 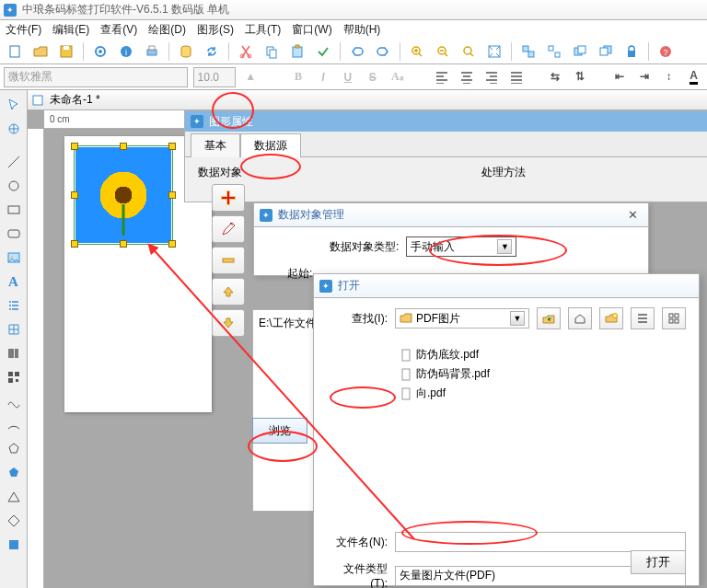 What do you see at coordinates (271, 145) in the screenshot?
I see `tab-datasource: 数据源` at bounding box center [271, 145].